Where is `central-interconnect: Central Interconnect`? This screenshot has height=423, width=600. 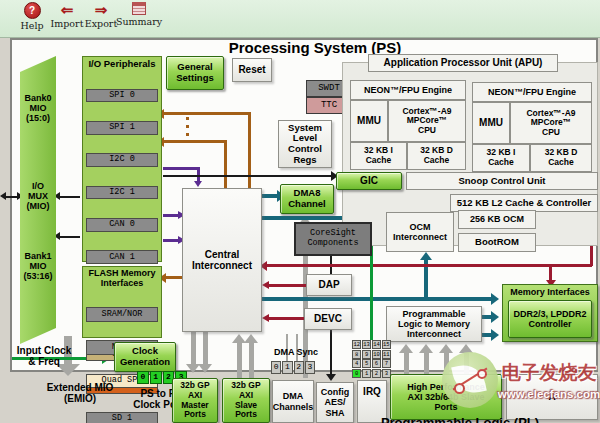
central-interconnect: Central Interconnect is located at coordinates (222, 260).